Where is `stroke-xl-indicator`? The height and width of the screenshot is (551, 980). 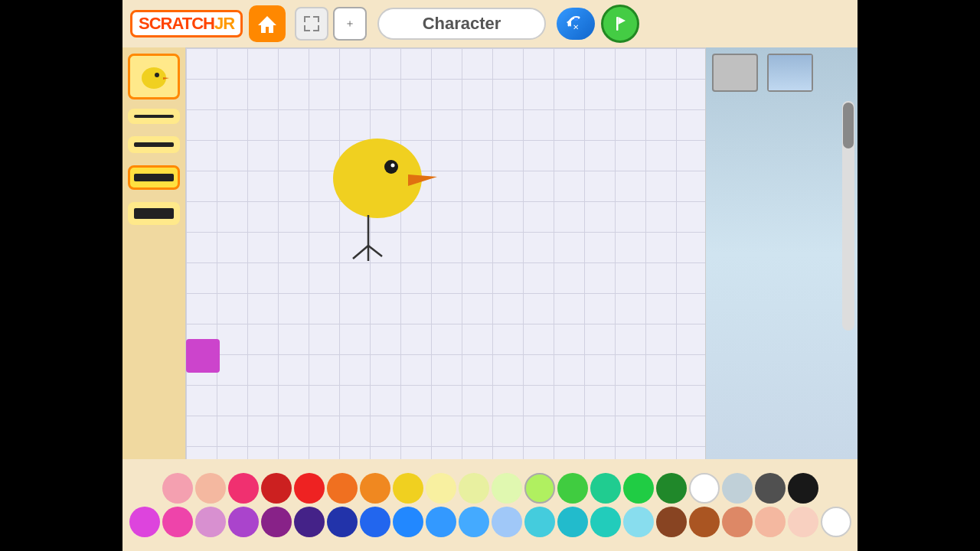 stroke-xl-indicator is located at coordinates (154, 214).